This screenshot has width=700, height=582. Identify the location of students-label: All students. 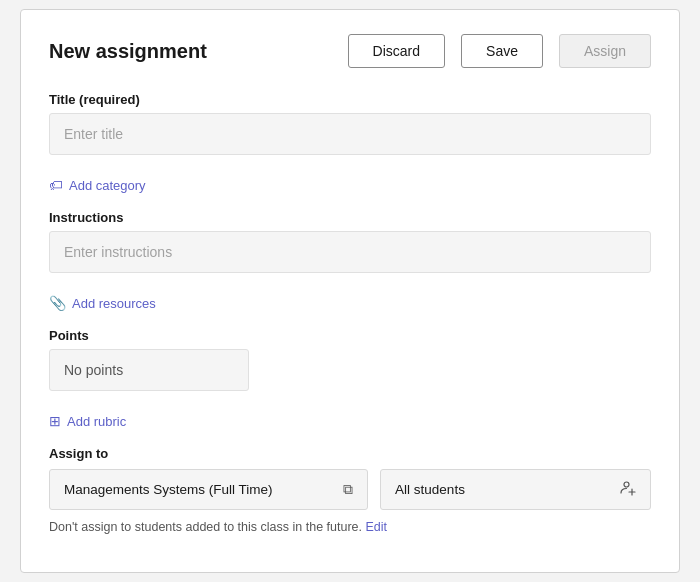
(430, 490).